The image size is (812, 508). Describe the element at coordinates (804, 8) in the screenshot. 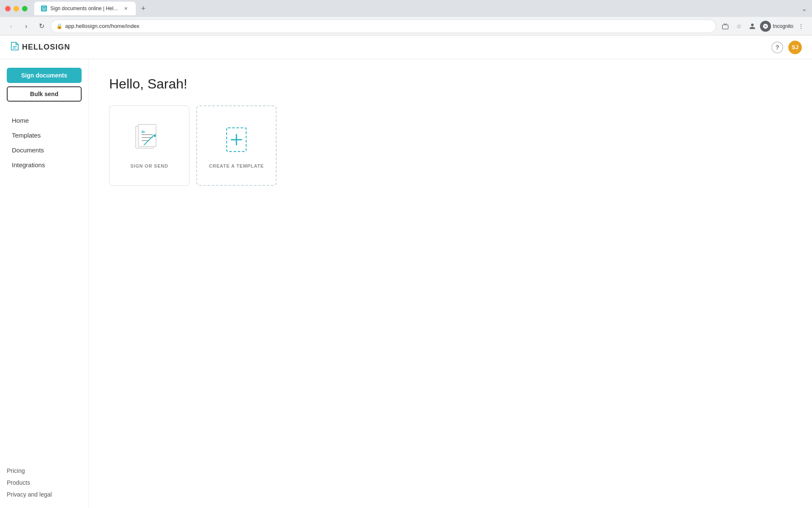

I see `tab-menu-btn: ⌄` at that location.